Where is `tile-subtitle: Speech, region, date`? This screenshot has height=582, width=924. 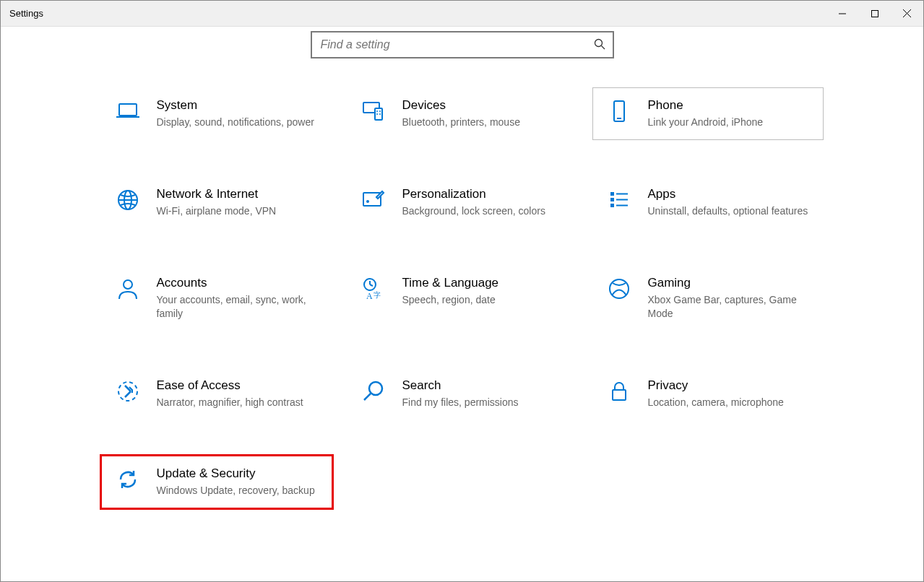 tile-subtitle: Speech, region, date is located at coordinates (485, 300).